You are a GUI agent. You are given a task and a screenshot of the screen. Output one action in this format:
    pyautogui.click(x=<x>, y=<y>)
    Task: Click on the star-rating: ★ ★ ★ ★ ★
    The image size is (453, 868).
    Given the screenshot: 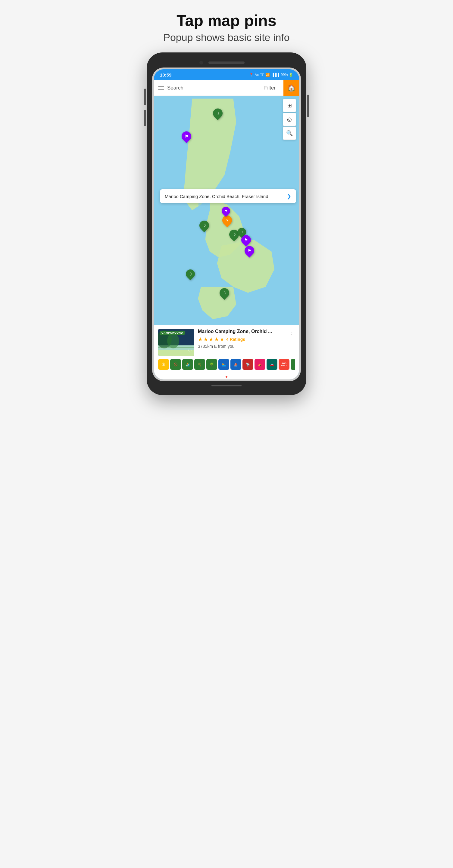 What is the action you would take?
    pyautogui.click(x=211, y=339)
    